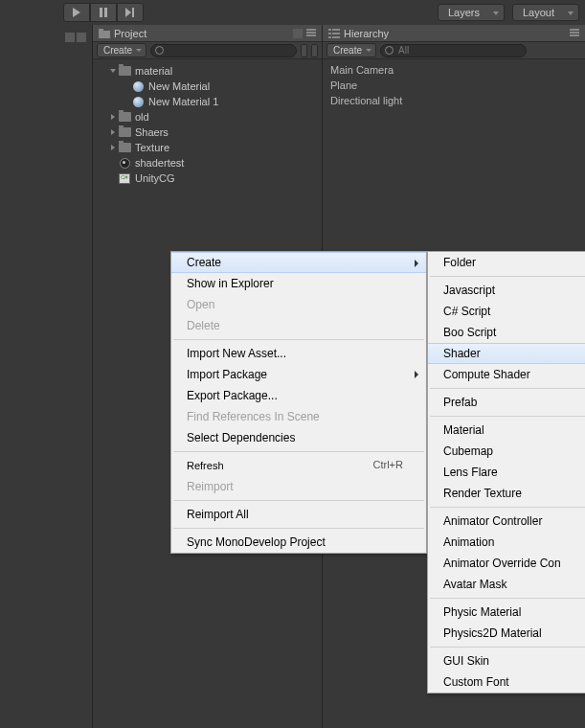  What do you see at coordinates (299, 466) in the screenshot?
I see `menu-refresh: RefreshCtrl+R` at bounding box center [299, 466].